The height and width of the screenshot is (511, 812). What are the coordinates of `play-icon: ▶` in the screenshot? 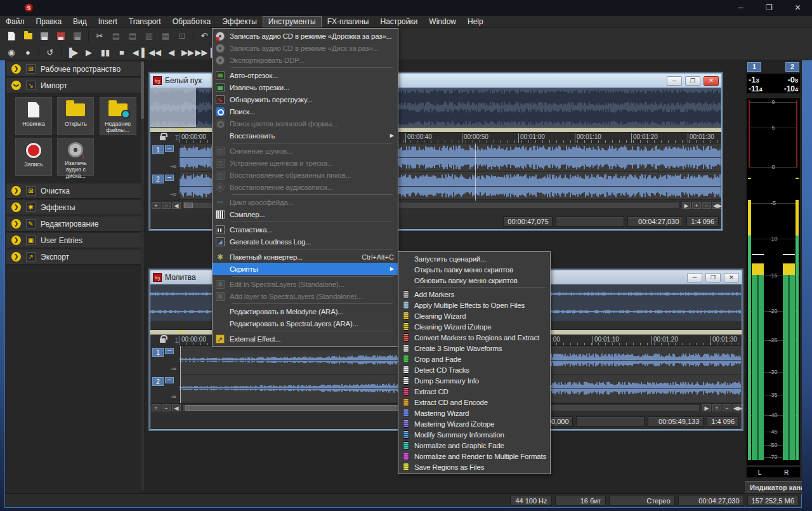 It's located at (89, 52).